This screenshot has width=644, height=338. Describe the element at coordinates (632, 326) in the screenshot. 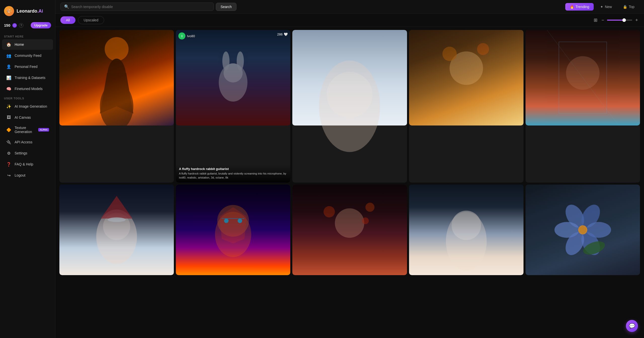

I see `chat-icon: 💬` at that location.